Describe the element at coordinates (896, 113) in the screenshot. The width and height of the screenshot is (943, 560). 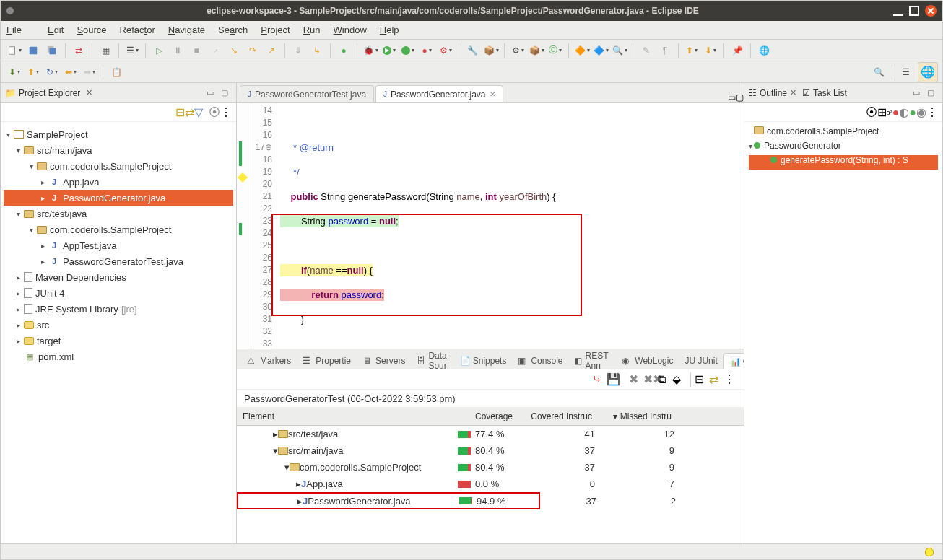
I see `hide-fields-button: ●` at that location.